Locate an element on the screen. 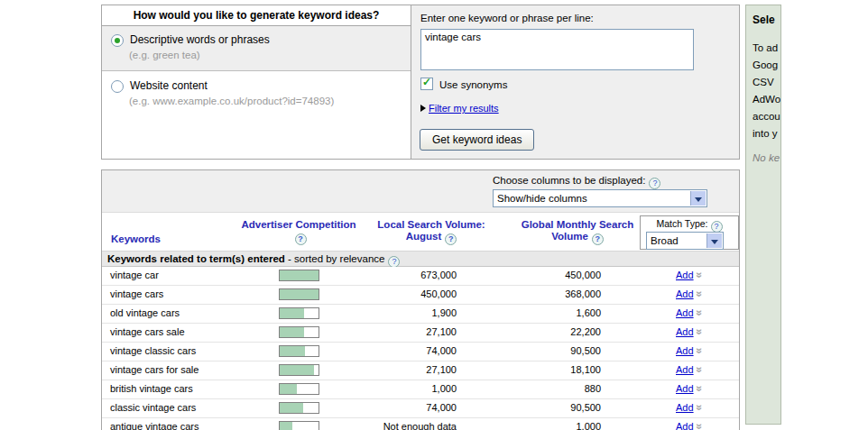 The image size is (868, 430). choose-columns-label: Choose columns to be displayed: is located at coordinates (577, 182).